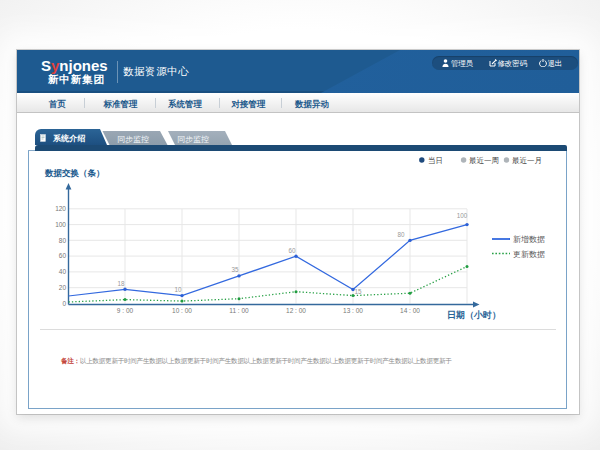 The image size is (600, 450). Describe the element at coordinates (239, 310) in the screenshot. I see `svg-text: 11 : 00` at that location.